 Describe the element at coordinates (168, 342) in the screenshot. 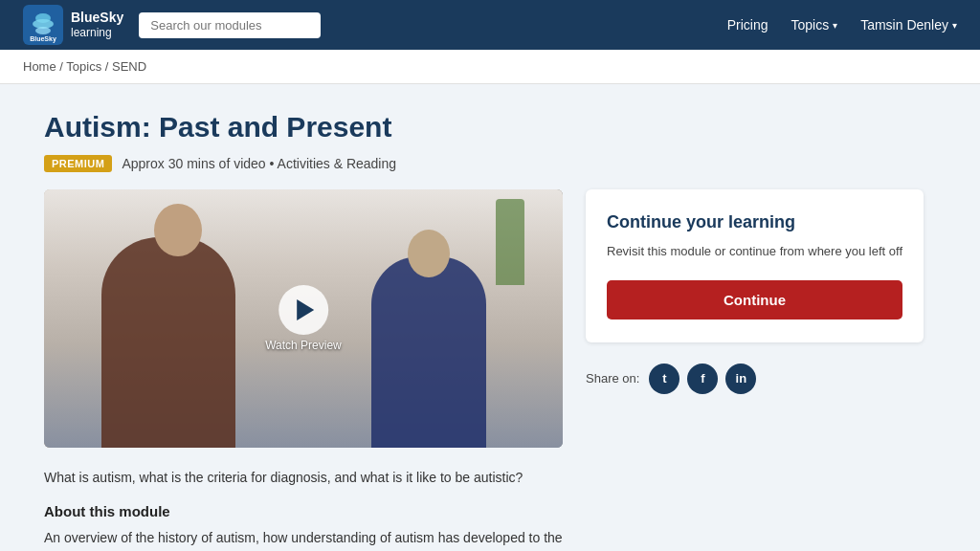

I see `person-left` at that location.